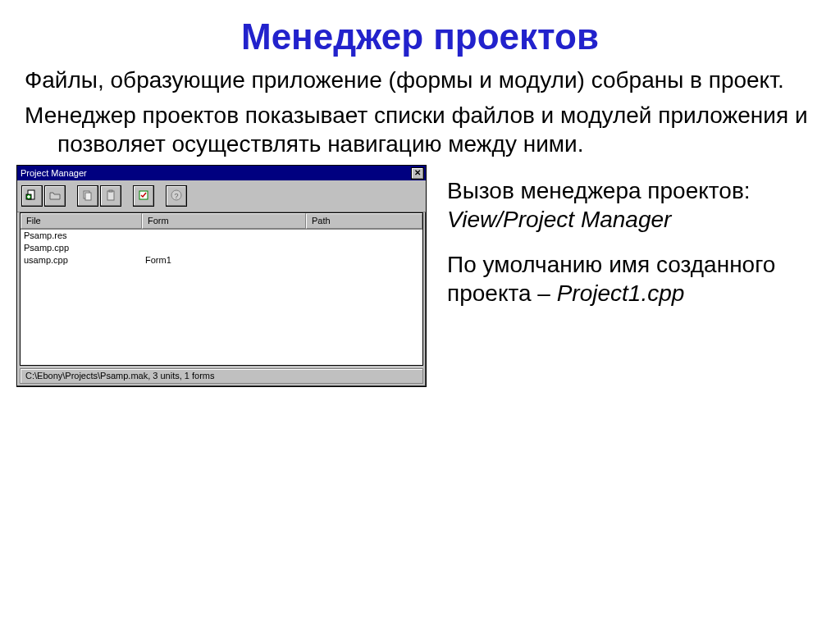  I want to click on paste-icon, so click(111, 197).